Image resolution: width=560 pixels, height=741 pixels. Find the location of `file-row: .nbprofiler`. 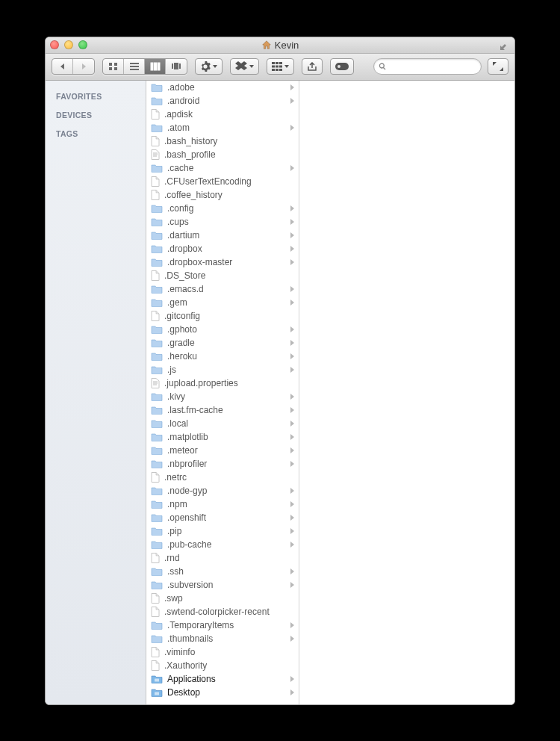

file-row: .nbprofiler is located at coordinates (223, 464).